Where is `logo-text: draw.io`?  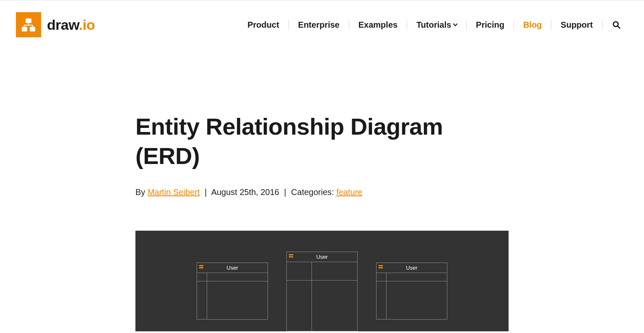 logo-text: draw.io is located at coordinates (71, 25).